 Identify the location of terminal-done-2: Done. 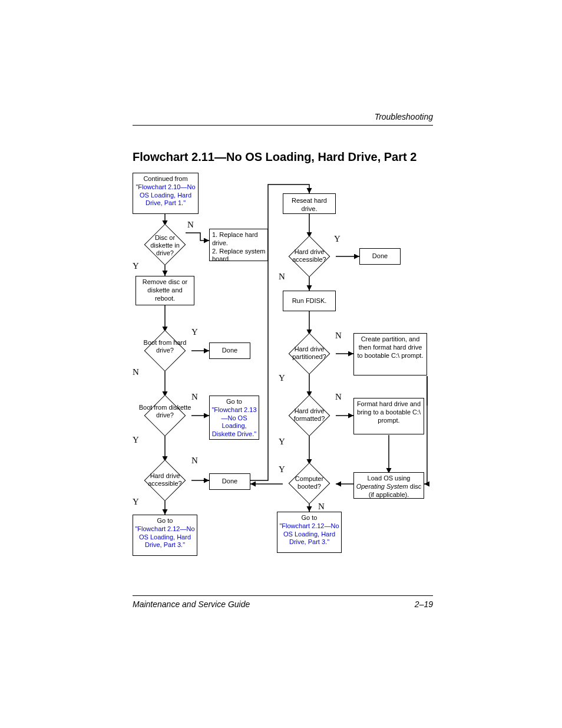
(230, 482).